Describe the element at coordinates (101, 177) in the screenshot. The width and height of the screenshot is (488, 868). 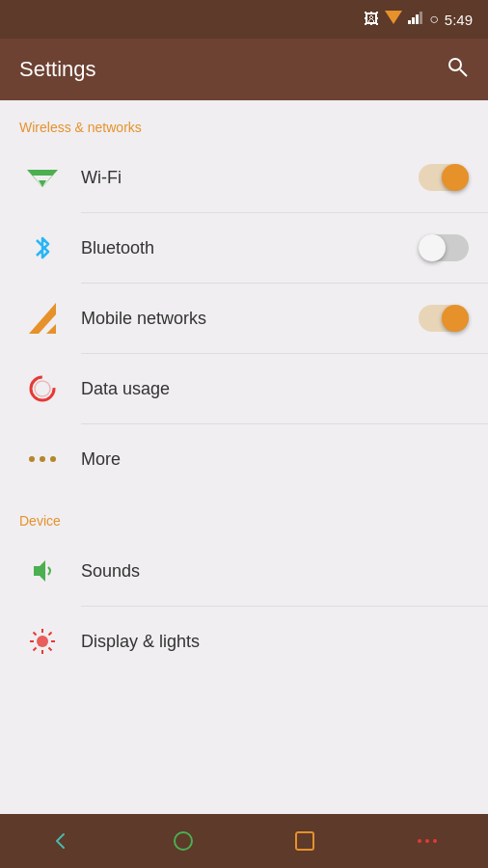
I see `wifi-label: Wi-Fi` at that location.